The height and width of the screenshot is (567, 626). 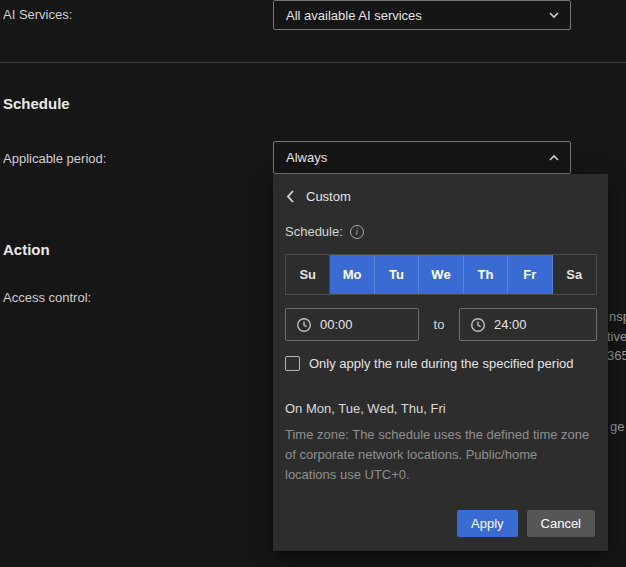 I want to click on day-su: Su, so click(x=308, y=274).